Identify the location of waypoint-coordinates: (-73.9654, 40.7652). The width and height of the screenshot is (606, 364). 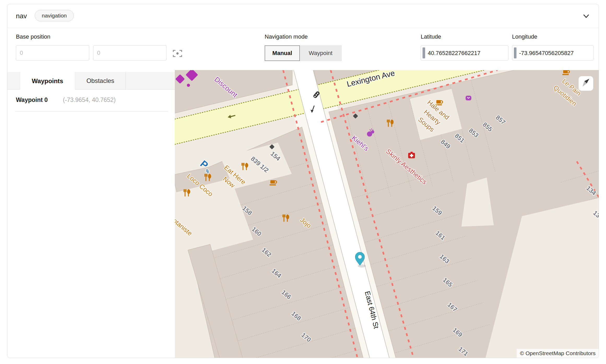
(89, 100).